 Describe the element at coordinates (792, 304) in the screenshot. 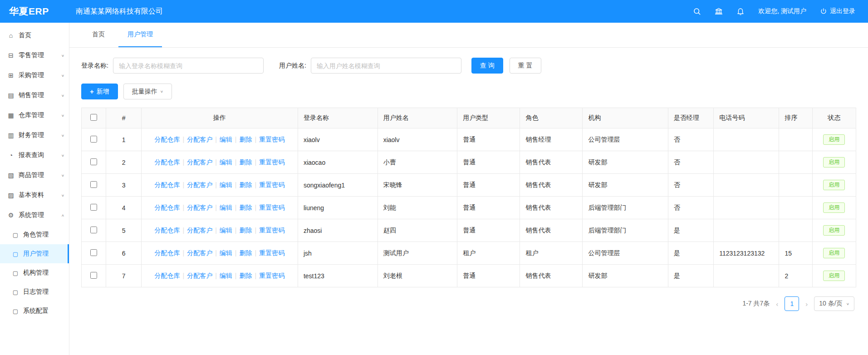

I see `current-page-button: 1` at that location.